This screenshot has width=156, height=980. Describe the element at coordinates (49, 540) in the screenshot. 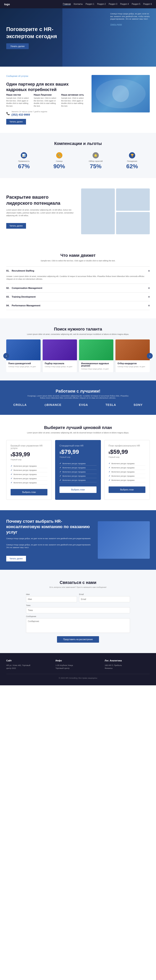

I see `why-text: Почему стоит выбрать HR-консалтинговую к…` at that location.